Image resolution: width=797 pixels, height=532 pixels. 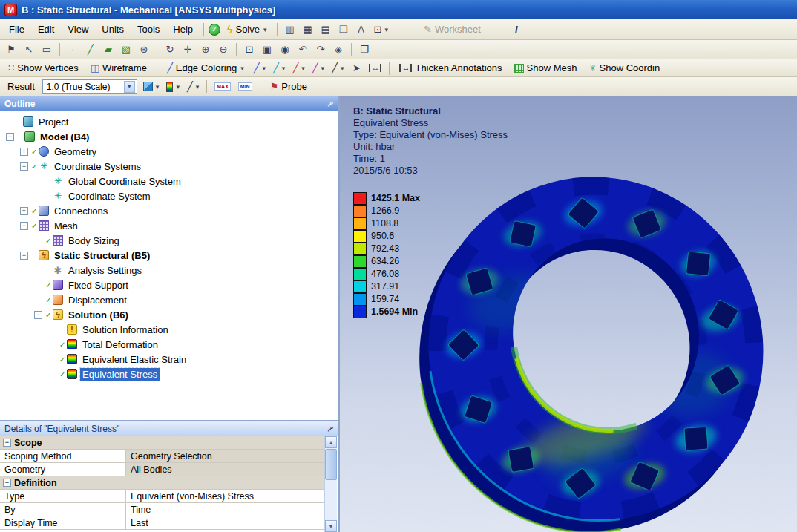 I want to click on zoom-out-icon: ⊖, so click(x=223, y=49).